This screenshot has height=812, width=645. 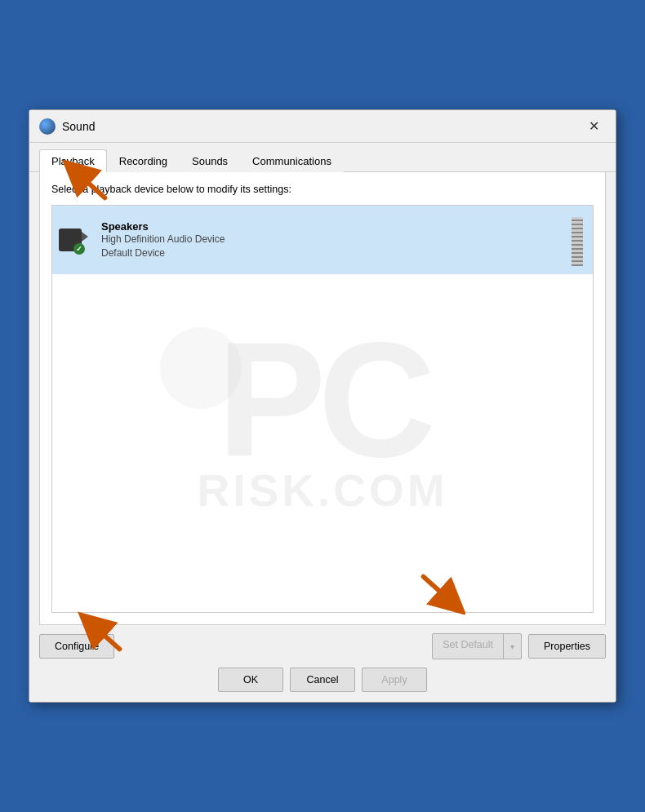 What do you see at coordinates (77, 646) in the screenshot?
I see `configure-button: Configure` at bounding box center [77, 646].